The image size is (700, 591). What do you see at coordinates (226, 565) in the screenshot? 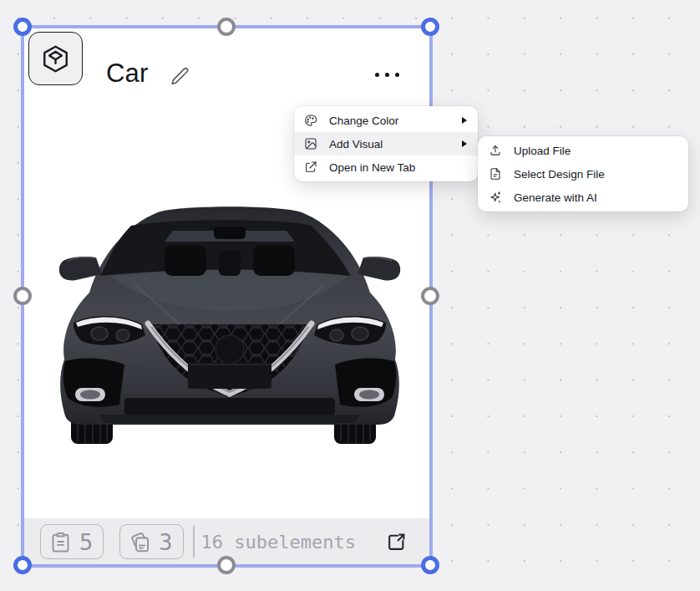
I see `selection-handle-bottom-center` at bounding box center [226, 565].